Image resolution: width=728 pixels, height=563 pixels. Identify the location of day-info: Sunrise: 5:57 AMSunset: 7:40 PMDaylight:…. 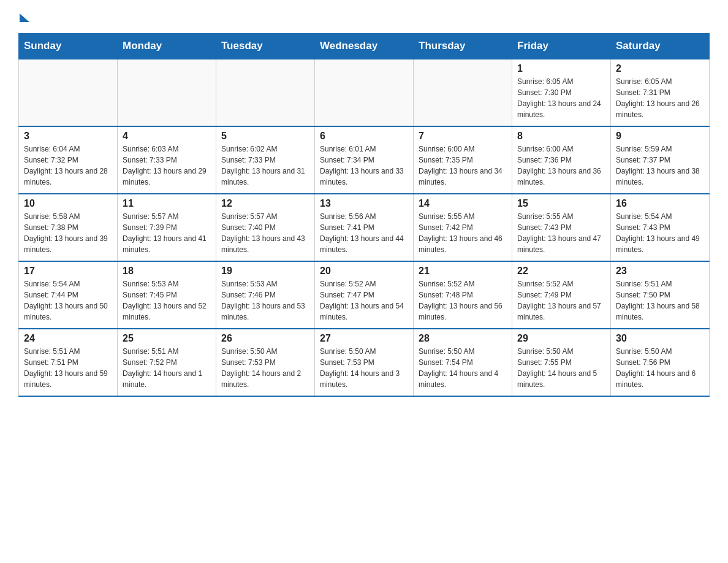
(265, 233).